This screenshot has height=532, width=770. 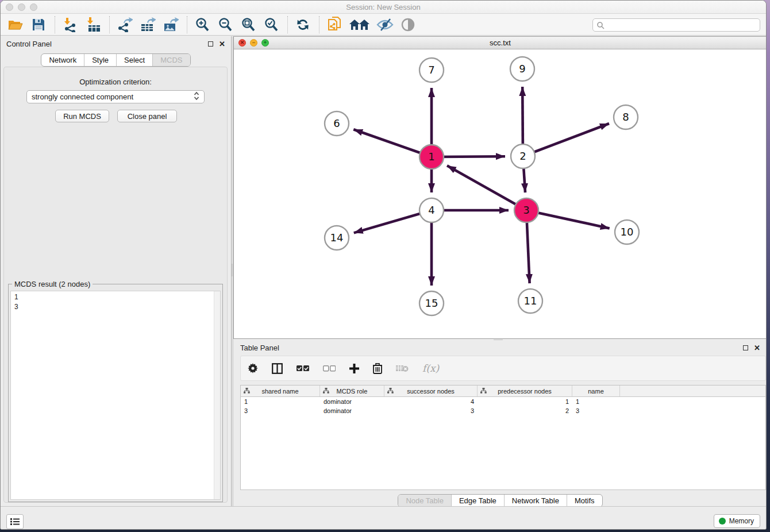 What do you see at coordinates (116, 395) in the screenshot?
I see `mcds-result-list: 13` at bounding box center [116, 395].